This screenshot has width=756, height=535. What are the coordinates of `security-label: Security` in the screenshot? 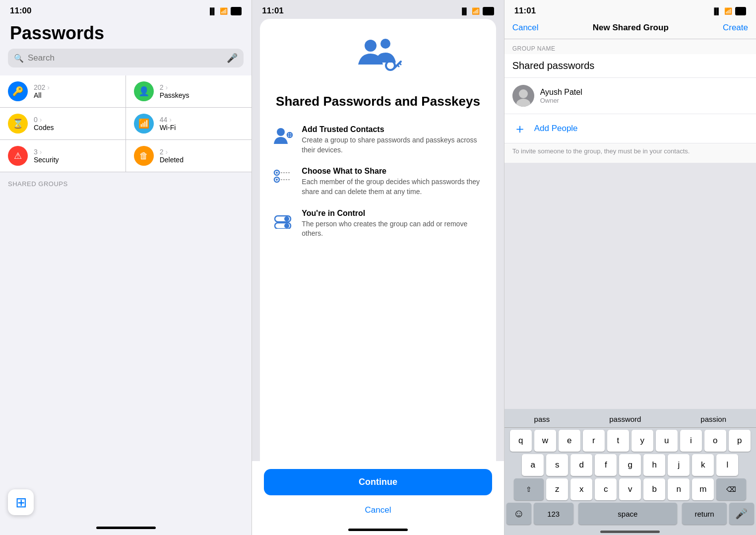 It's located at (75, 160).